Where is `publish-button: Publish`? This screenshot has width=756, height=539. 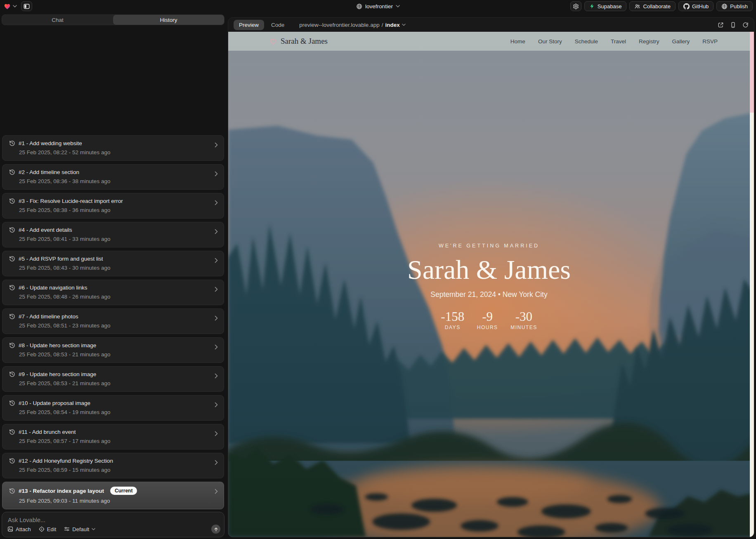
publish-button: Publish is located at coordinates (735, 6).